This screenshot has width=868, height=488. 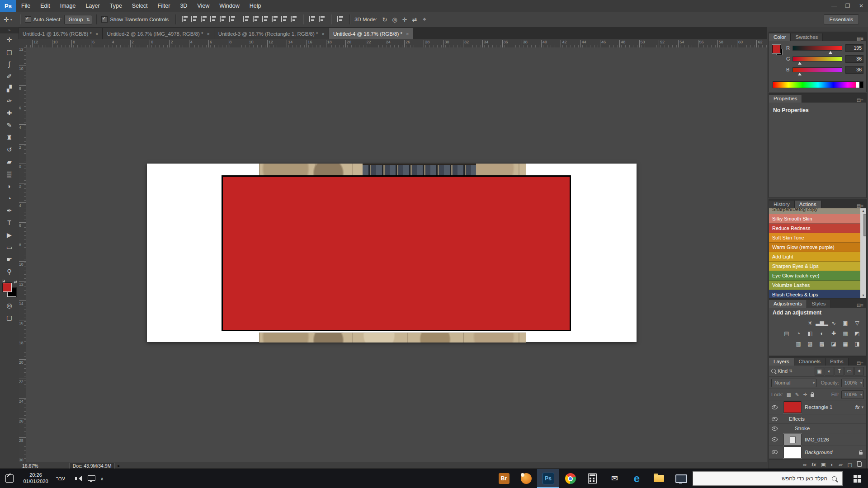 I want to click on color-spectrum-bar, so click(x=818, y=85).